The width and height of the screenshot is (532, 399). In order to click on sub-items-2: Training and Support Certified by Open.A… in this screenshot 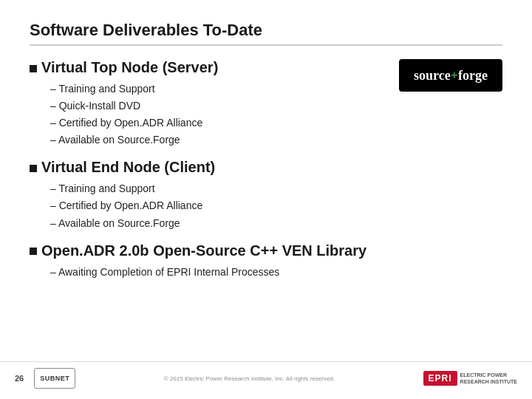, I will do `click(276, 205)`.